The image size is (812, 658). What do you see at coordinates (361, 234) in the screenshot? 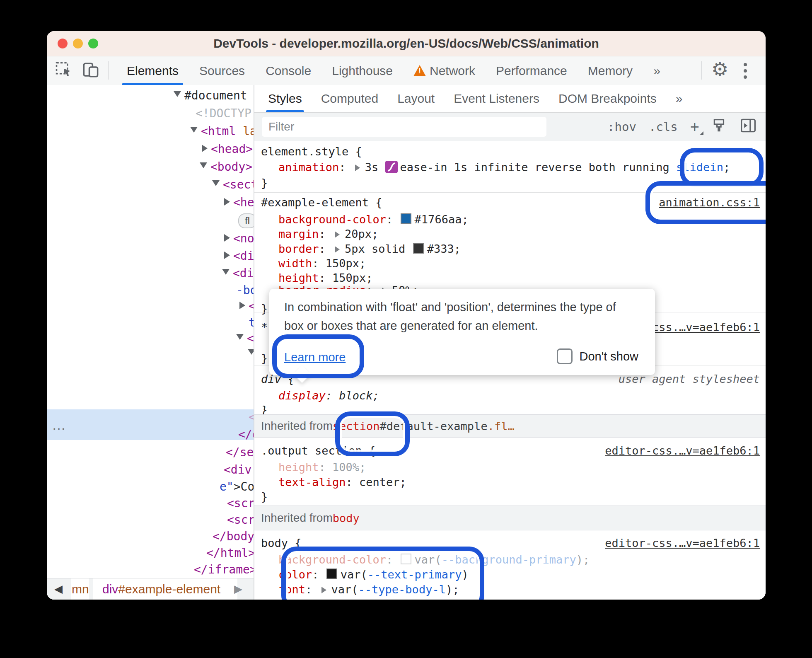
I see `css-token: 20px;` at bounding box center [361, 234].